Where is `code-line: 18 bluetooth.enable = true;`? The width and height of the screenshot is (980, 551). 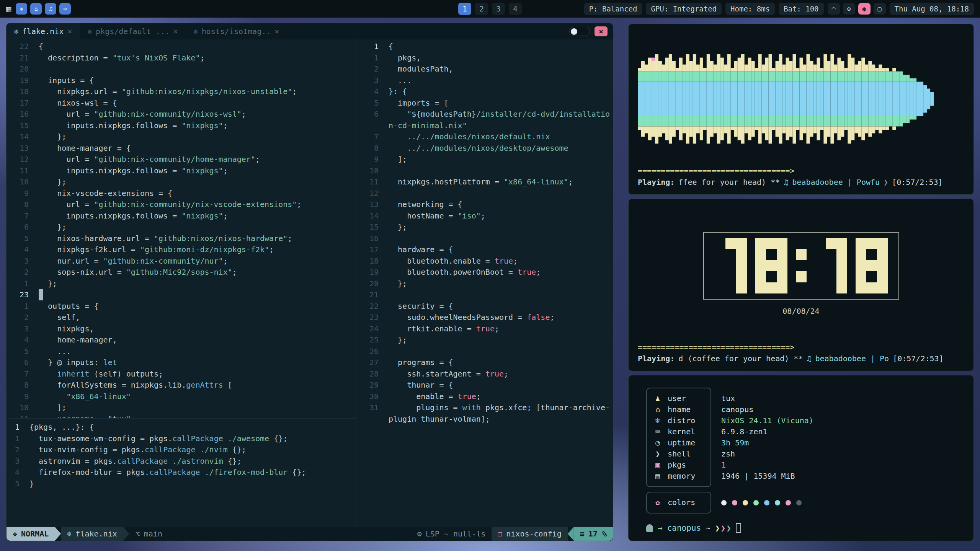 code-line: 18 bluetooth.enable = true; is located at coordinates (485, 261).